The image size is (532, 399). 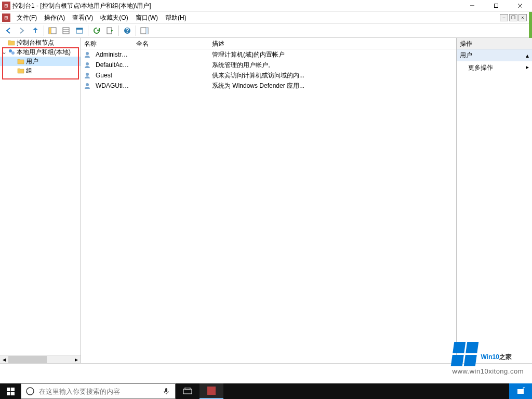 What do you see at coordinates (83, 18) in the screenshot?
I see `menu-view: 查看(V)` at bounding box center [83, 18].